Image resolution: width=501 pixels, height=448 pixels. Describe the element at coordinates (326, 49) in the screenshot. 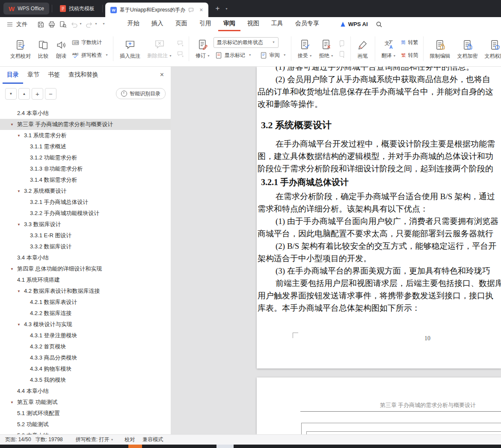

I see `reject-revision-button: 拒绝` at that location.